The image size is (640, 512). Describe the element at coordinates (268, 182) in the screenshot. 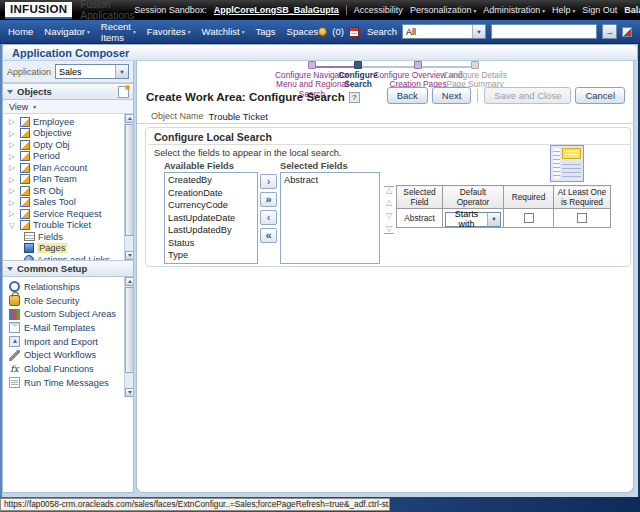

I see `move-selected-button: ›` at that location.